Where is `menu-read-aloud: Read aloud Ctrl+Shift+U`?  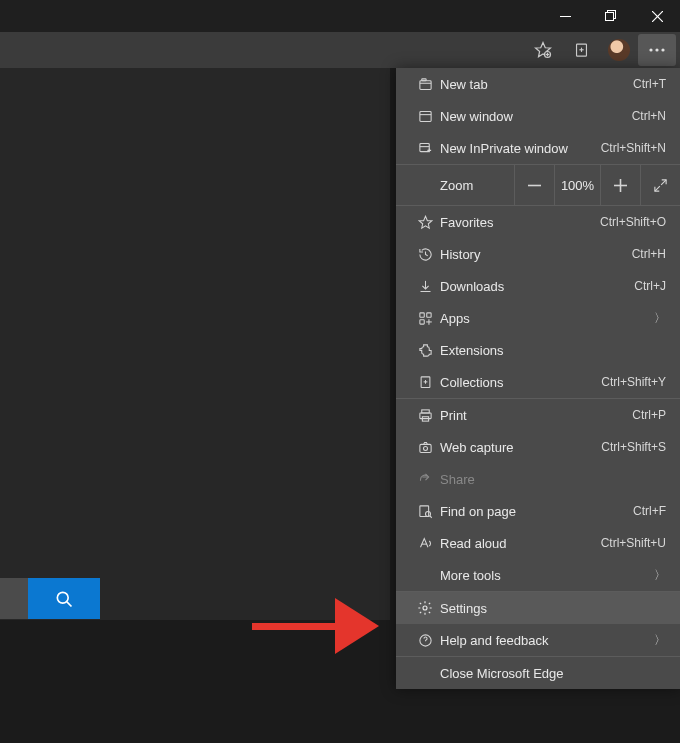 menu-read-aloud: Read aloud Ctrl+Shift+U is located at coordinates (538, 543).